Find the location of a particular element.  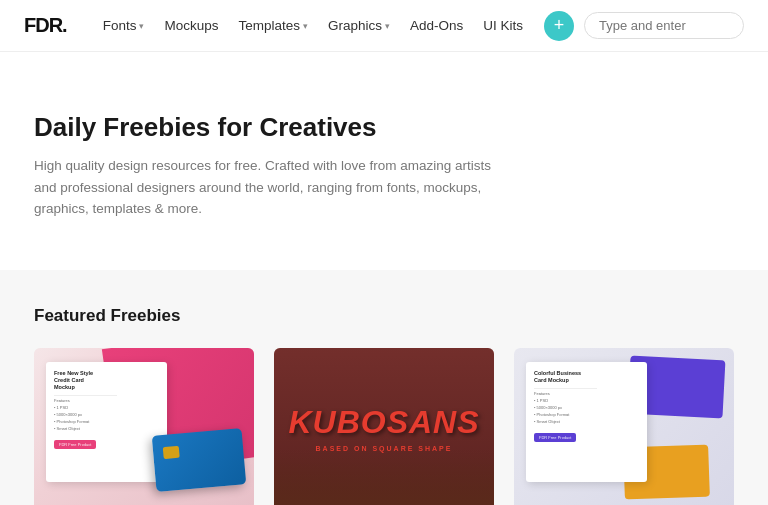

search-input is located at coordinates (664, 26).